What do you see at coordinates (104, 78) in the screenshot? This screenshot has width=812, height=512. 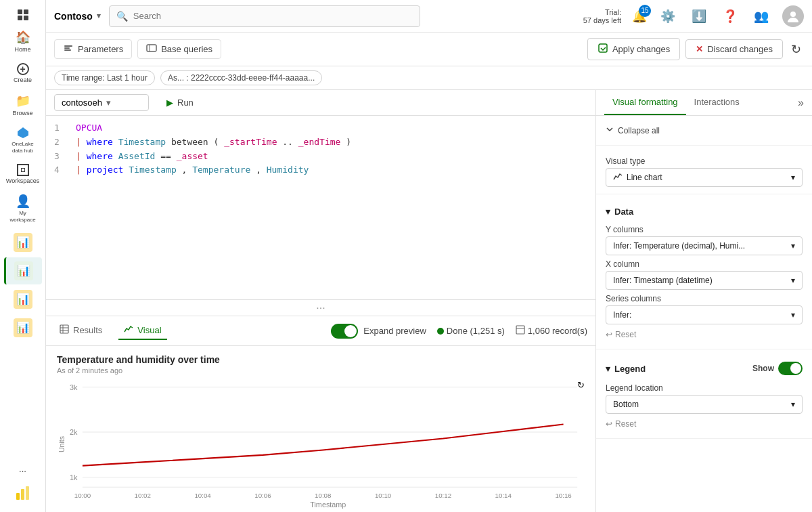 I see `time-range-filter: Time range: Last 1 hour` at bounding box center [104, 78].